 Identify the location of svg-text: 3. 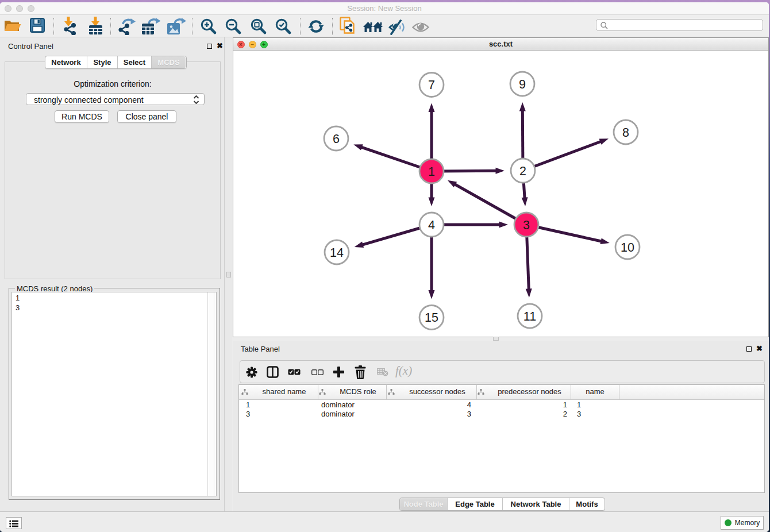
(526, 225).